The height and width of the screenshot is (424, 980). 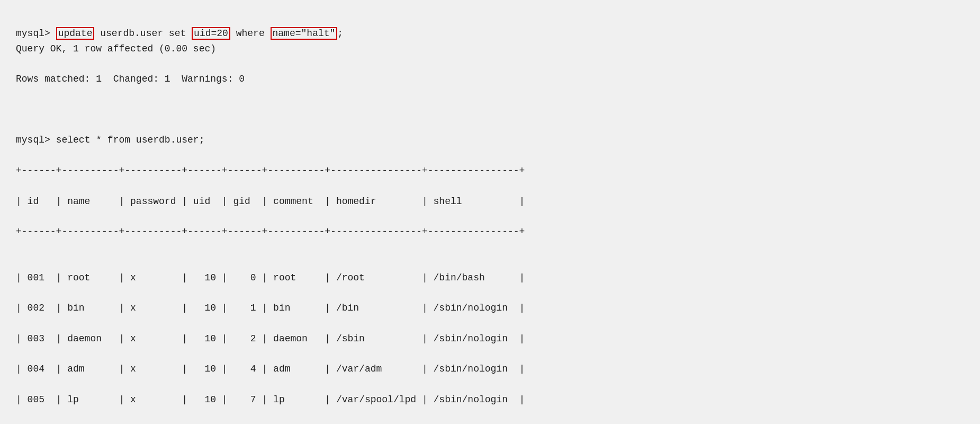 What do you see at coordinates (490, 232) in the screenshot?
I see `table-sep-header: +------+----------+----------+------+---…` at bounding box center [490, 232].